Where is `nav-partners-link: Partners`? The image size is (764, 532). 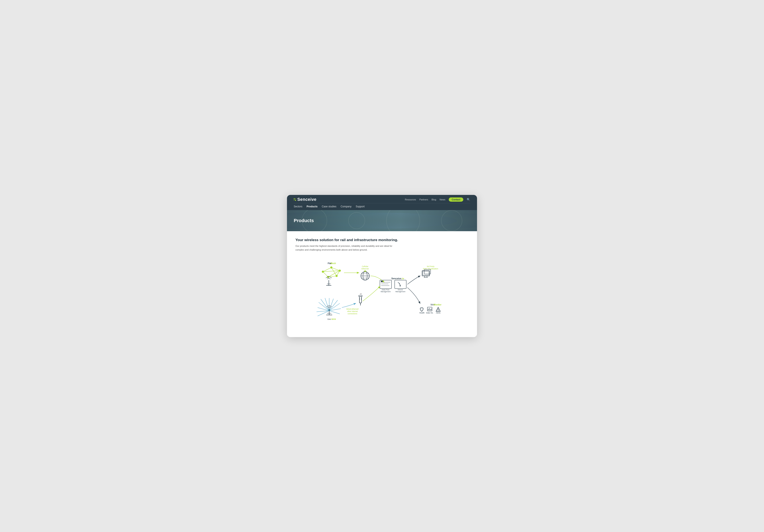 nav-partners-link: Partners is located at coordinates (424, 200).